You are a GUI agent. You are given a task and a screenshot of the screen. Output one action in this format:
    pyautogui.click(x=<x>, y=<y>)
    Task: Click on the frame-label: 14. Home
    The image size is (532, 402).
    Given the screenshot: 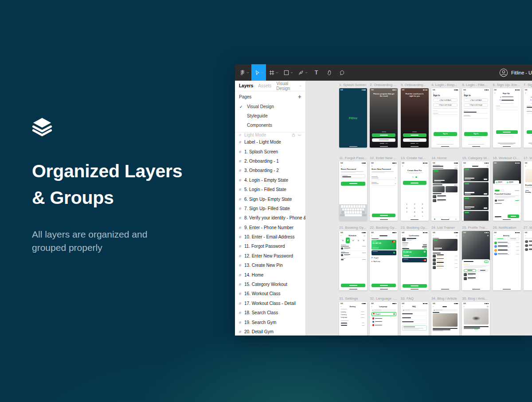 What is the action you would take?
    pyautogui.click(x=445, y=158)
    